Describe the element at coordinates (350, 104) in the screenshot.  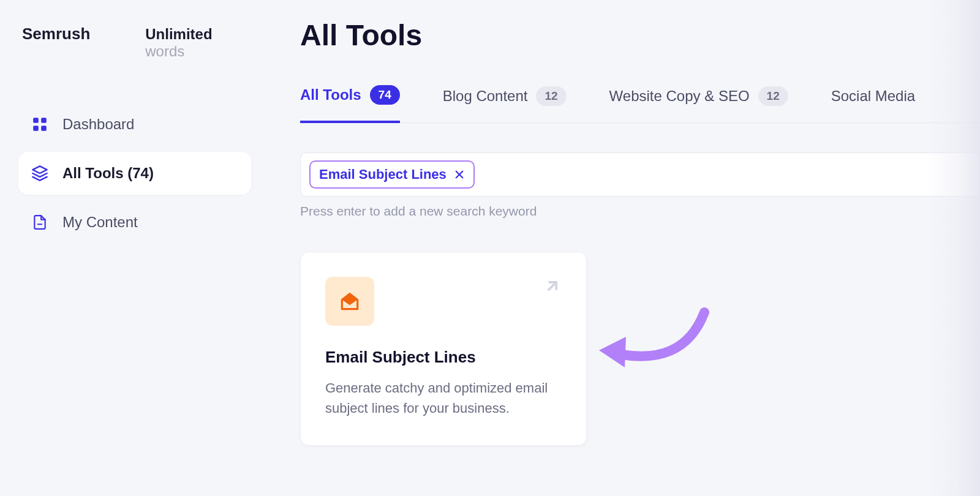
I see `tab-all-tools: All Tools 74` at that location.